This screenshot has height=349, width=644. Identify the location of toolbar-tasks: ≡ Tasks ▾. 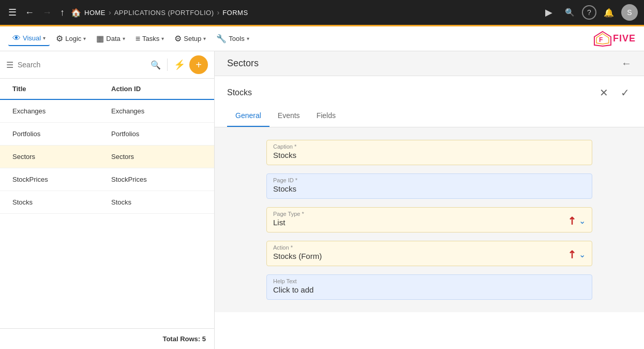
(150, 39).